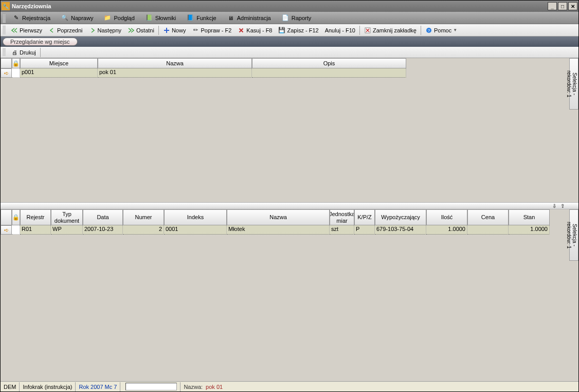 This screenshot has height=392, width=579. Describe the element at coordinates (52, 30) in the screenshot. I see `prev-icon` at that location.